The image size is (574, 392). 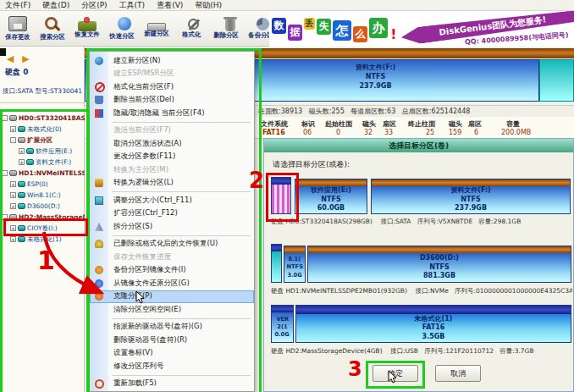 What do you see at coordinates (208, 5) in the screenshot?
I see `menu-help: 帮助(H)` at bounding box center [208, 5].